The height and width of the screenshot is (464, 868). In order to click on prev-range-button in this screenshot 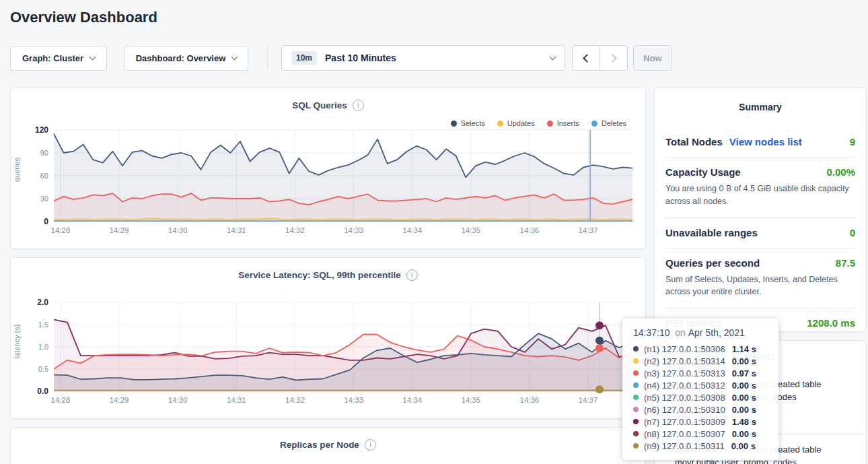, I will do `click(586, 58)`.